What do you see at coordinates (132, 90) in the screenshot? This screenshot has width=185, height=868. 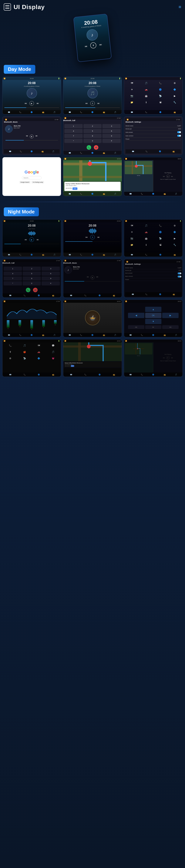 I see `app-icon-telegram: ✈` at bounding box center [132, 90].